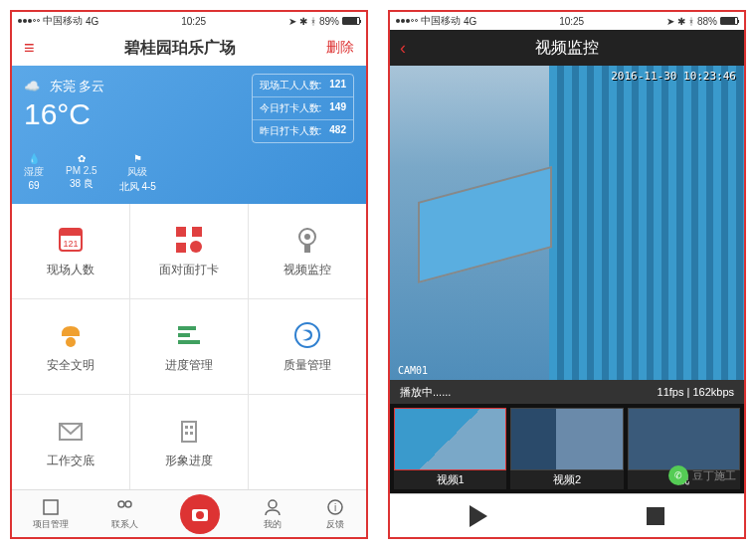 Image resolution: width=756 pixels, height=549 pixels. Describe the element at coordinates (189, 442) in the screenshot. I see `grid-image-progress: 形象进度` at that location.